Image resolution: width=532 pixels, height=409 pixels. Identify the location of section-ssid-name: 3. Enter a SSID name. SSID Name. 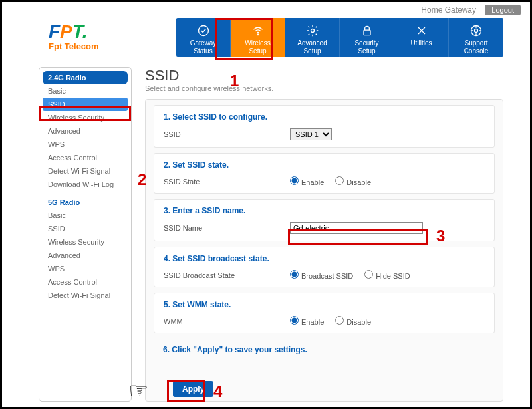
(325, 220).